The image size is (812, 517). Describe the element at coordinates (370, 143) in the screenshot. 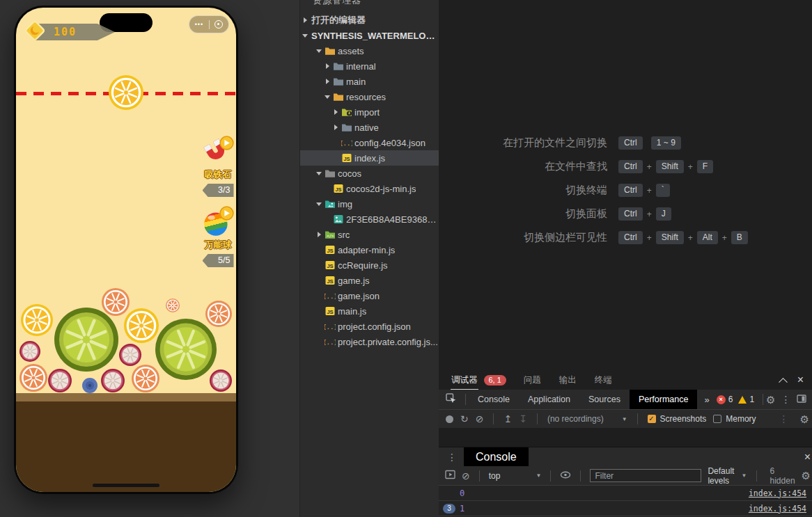

I see `tree-file-config-4e034-json: {..}config.4e034.json` at that location.